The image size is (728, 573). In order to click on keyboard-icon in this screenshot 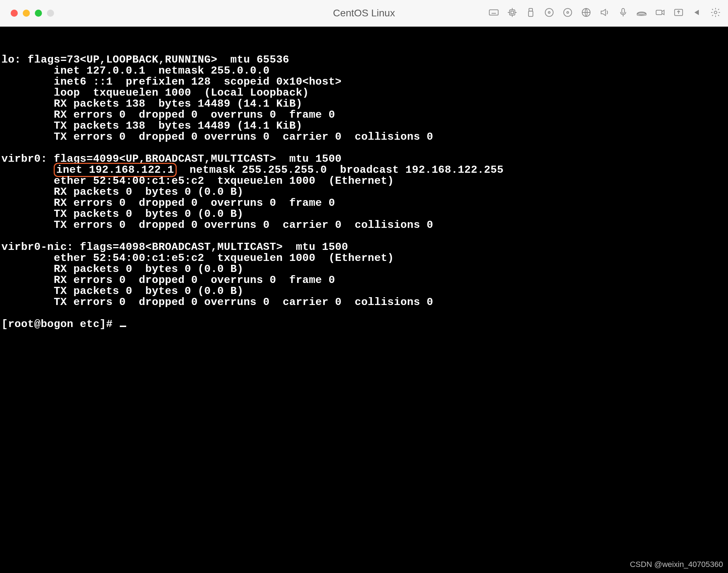, I will do `click(494, 13)`.